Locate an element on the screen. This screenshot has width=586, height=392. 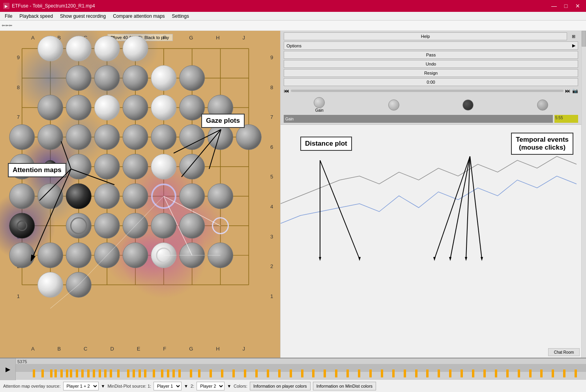
clock-button: 0:00 is located at coordinates (431, 82).